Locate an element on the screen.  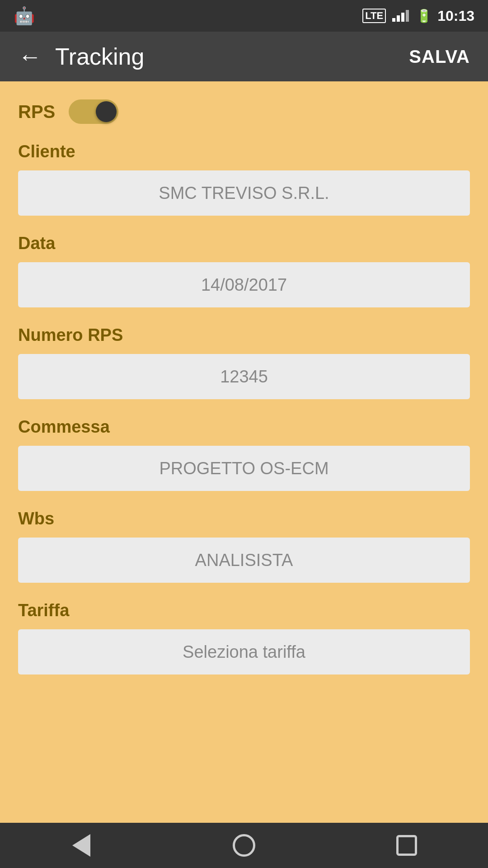
page-title: Tracking is located at coordinates (99, 57).